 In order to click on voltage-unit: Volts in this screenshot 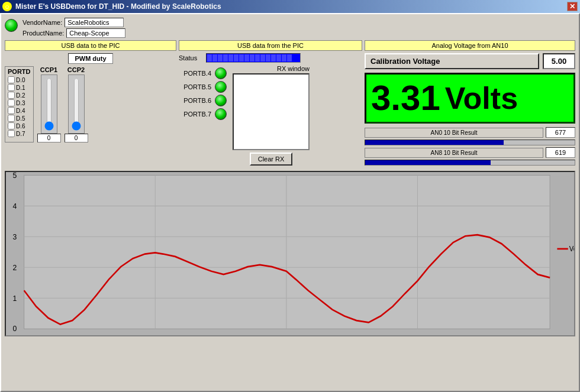, I will do `click(482, 98)`.